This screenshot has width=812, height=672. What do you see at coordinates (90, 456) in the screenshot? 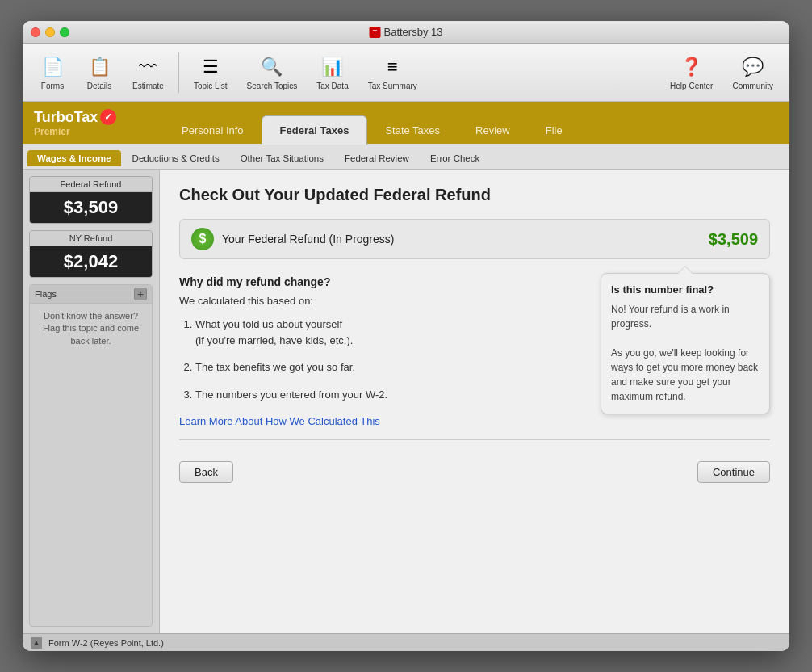
I see `flags-box: Flags + Don't know the answer? Flag this…` at bounding box center [90, 456].